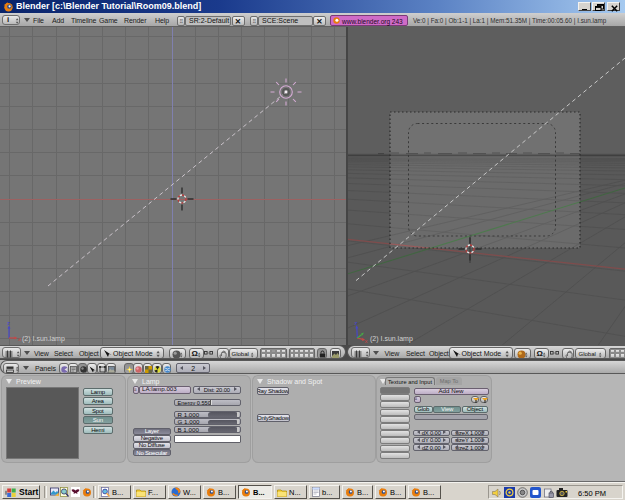  I want to click on vpl-lock-toggle, so click(322, 354).